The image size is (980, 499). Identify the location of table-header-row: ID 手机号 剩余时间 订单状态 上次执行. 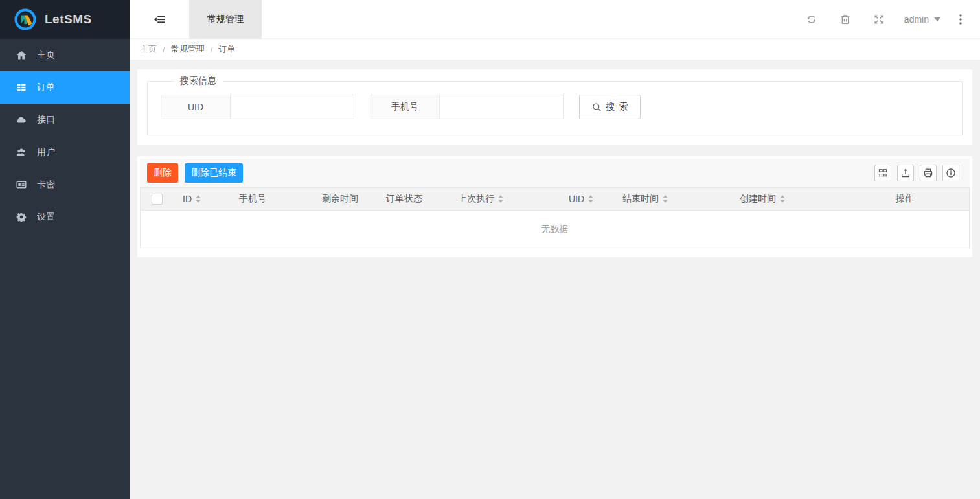
(554, 200).